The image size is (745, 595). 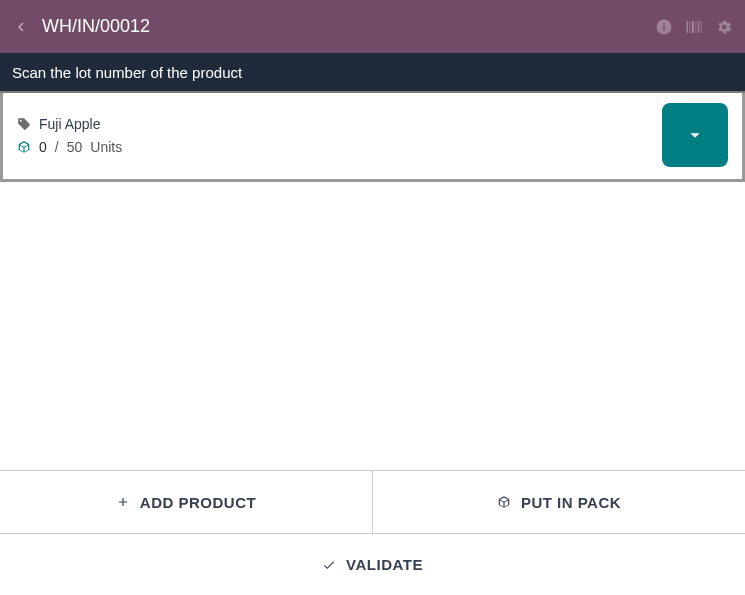 What do you see at coordinates (372, 26) in the screenshot?
I see `app-header: WH/IN/00012` at bounding box center [372, 26].